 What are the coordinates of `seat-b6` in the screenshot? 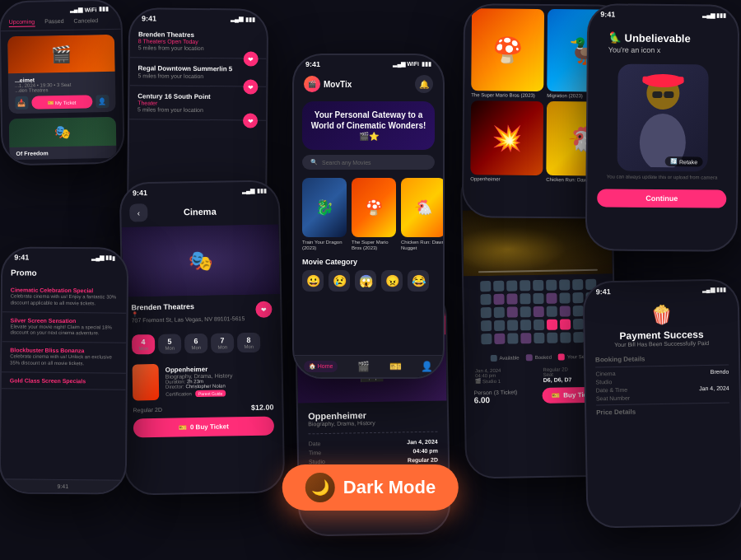 It's located at (552, 298).